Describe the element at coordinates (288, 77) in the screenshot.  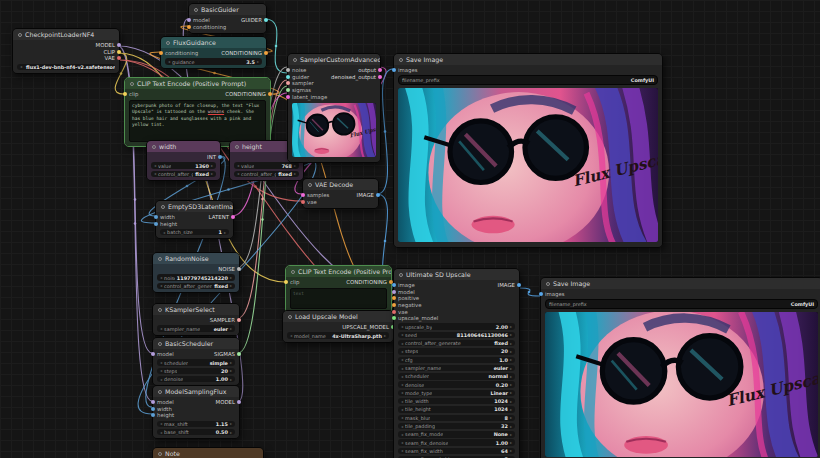
I see `input-dot-guider` at that location.